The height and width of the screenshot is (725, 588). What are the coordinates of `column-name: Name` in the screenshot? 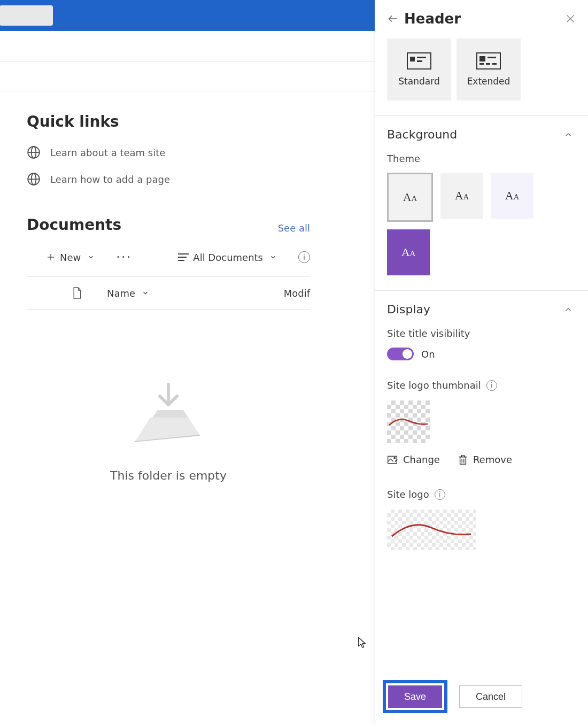 It's located at (128, 293).